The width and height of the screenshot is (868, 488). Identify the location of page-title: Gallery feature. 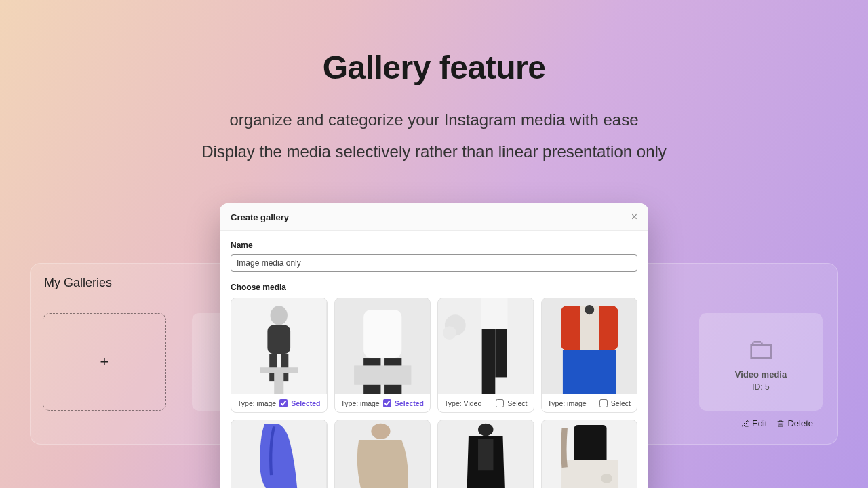
(434, 68).